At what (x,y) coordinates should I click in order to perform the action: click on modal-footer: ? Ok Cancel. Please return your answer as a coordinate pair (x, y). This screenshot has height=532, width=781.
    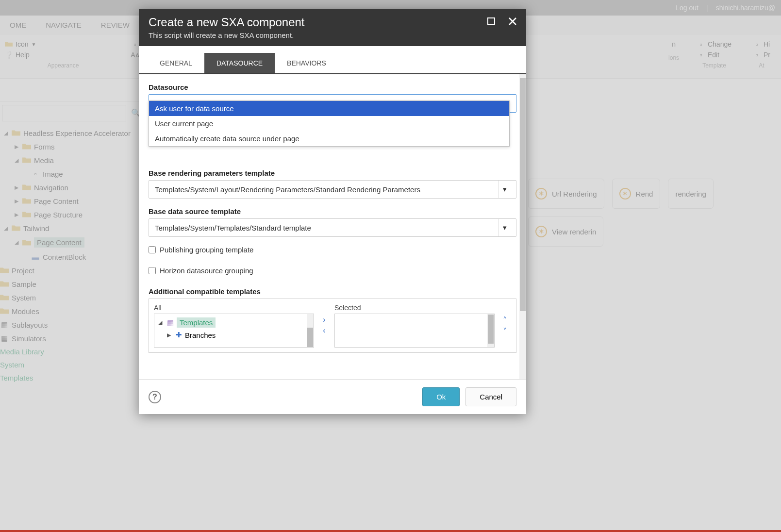
    Looking at the image, I should click on (332, 397).